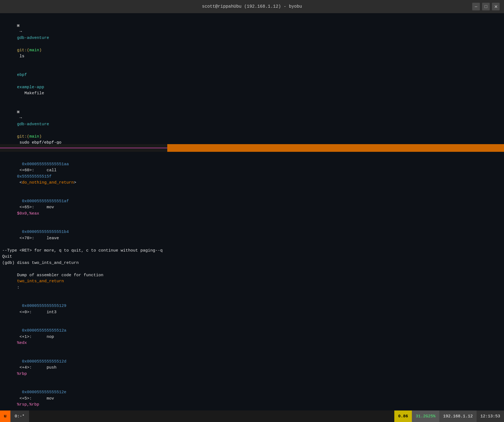 Image resolution: width=504 pixels, height=422 pixels. Describe the element at coordinates (23, 50) in the screenshot. I see `git-branch: git:(` at that location.